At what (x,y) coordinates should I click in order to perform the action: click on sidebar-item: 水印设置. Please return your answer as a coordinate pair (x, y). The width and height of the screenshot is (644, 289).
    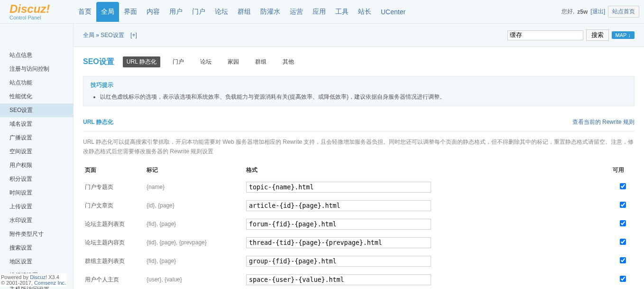
    Looking at the image, I should click on (37, 220).